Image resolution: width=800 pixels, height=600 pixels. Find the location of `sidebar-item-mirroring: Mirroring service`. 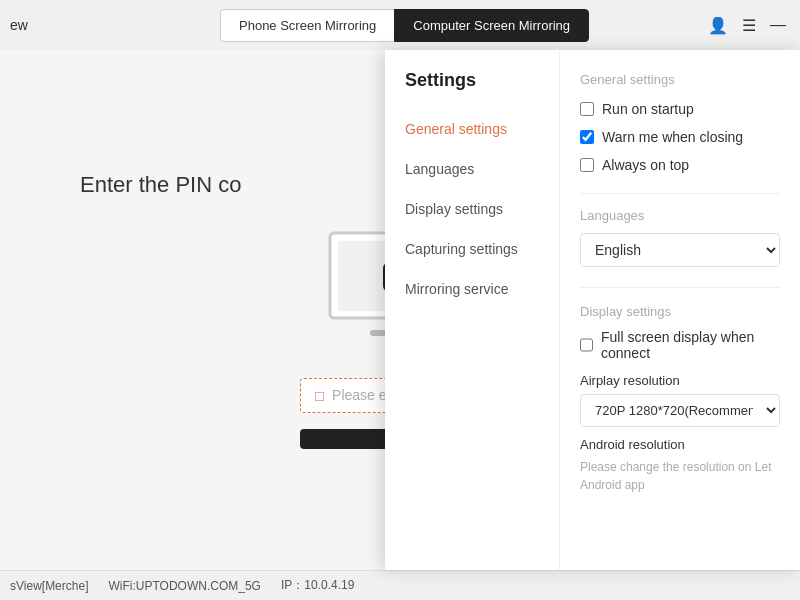

sidebar-item-mirroring: Mirroring service is located at coordinates (472, 289).